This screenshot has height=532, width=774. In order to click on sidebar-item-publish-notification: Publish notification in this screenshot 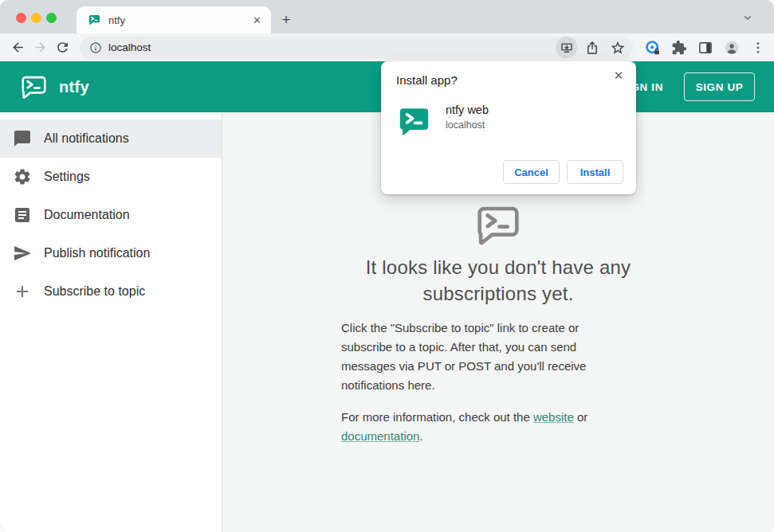, I will do `click(111, 253)`.